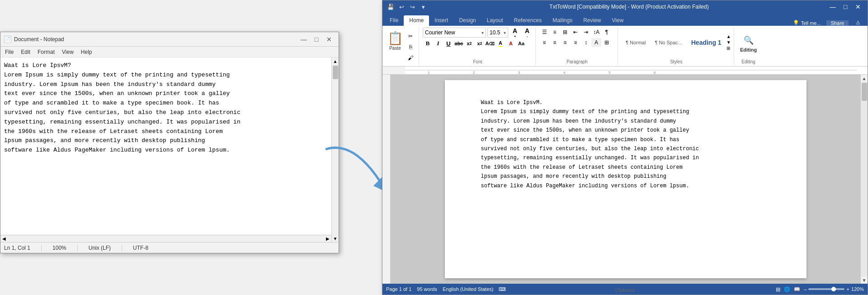 The width and height of the screenshot is (868, 295). Describe the element at coordinates (576, 32) in the screenshot. I see `decrease-indent-button: ⇤` at that location.